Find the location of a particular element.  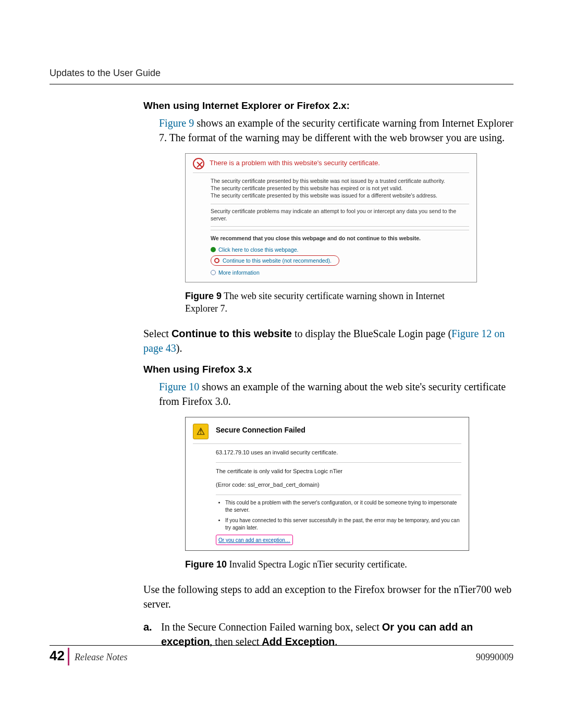

ff-detail-1: 63.172.79.10 uses an invalid security ce… is located at coordinates (339, 452).